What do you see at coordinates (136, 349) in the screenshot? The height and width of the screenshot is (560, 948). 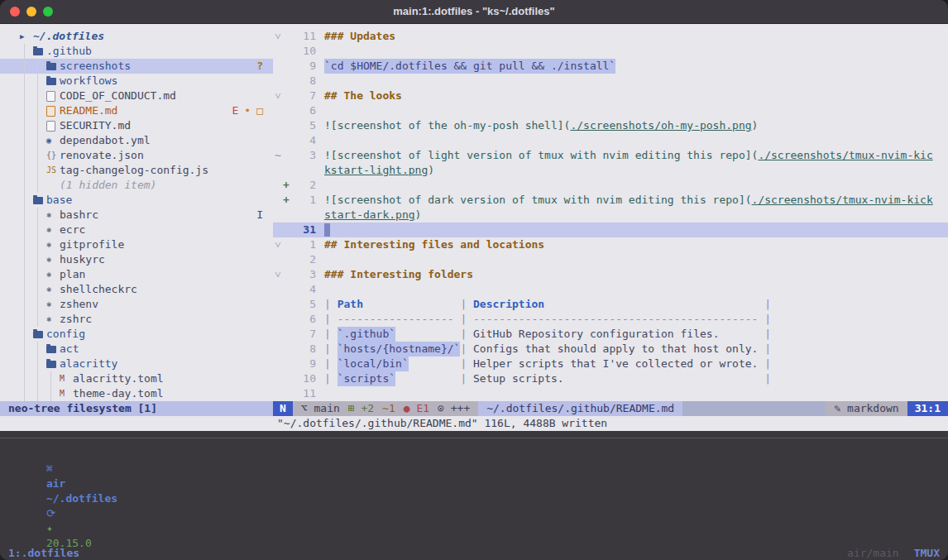 I see `tree-item-act: act` at bounding box center [136, 349].